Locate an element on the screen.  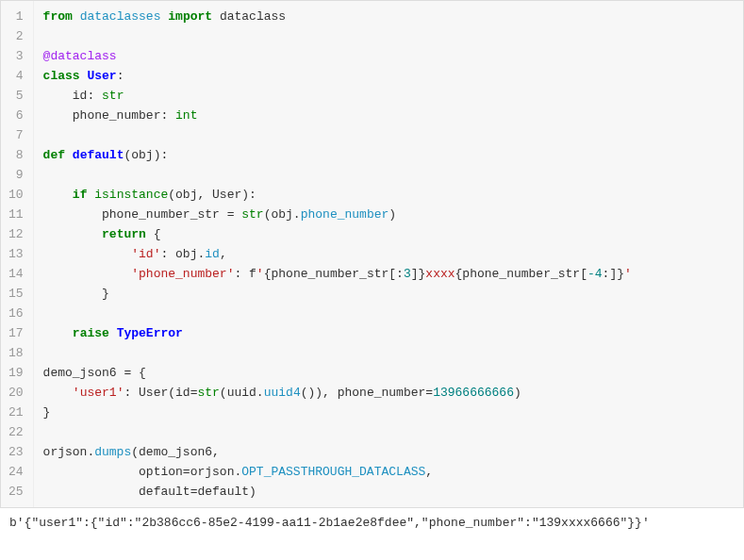
code-line: class User: is located at coordinates (389, 75).